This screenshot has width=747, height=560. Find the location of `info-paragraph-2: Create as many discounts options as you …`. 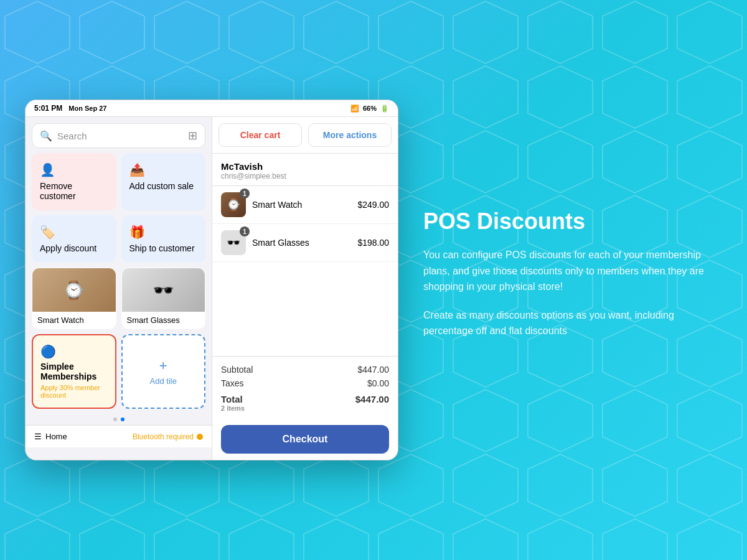

info-paragraph-2: Create as many discounts options as you … is located at coordinates (573, 324).